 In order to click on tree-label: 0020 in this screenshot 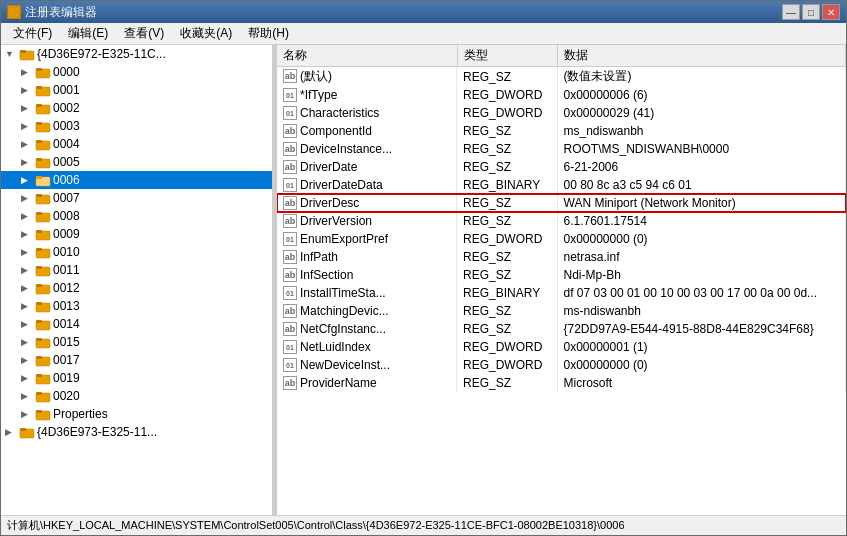, I will do `click(66, 396)`.